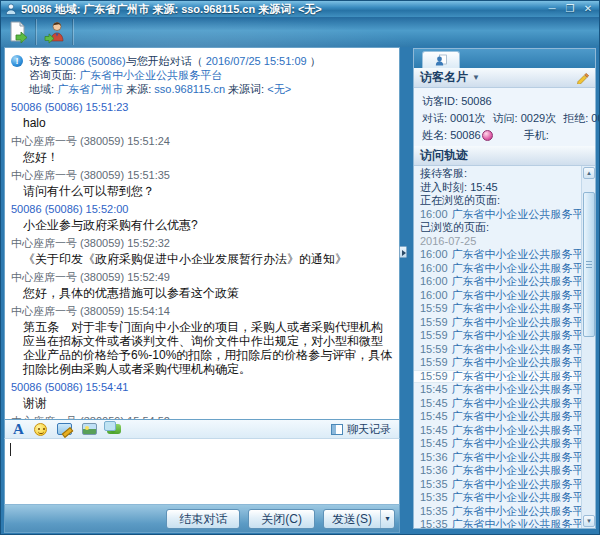 The width and height of the screenshot is (600, 535). Describe the element at coordinates (202, 278) in the screenshot. I see `message-author: 中心座席一号 (380059) 15:52:49` at that location.